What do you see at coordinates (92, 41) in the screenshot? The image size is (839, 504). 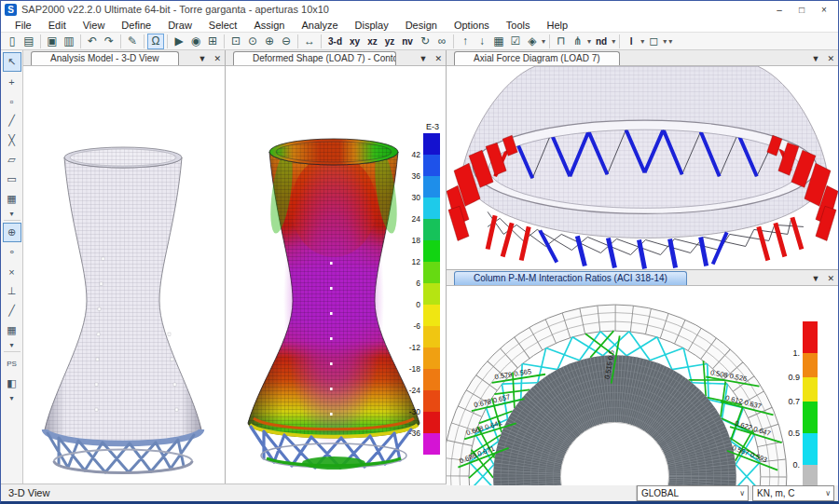 I see `undo-button: ↶` at bounding box center [92, 41].